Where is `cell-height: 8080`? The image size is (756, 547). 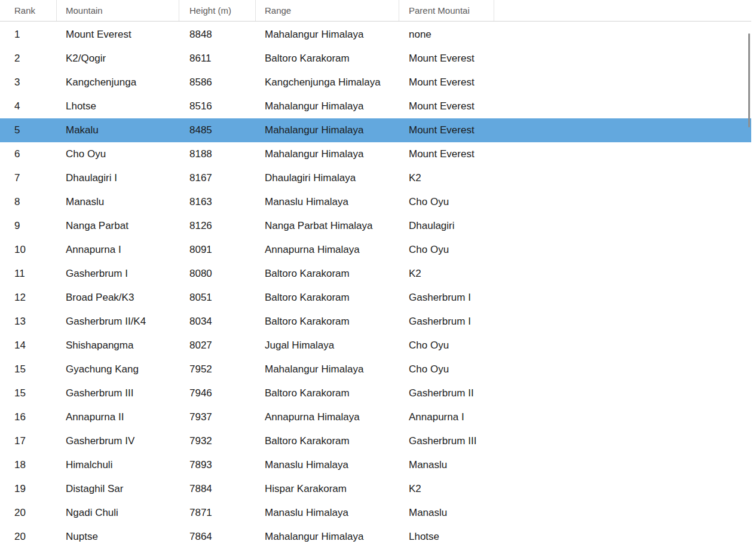 cell-height: 8080 is located at coordinates (218, 274).